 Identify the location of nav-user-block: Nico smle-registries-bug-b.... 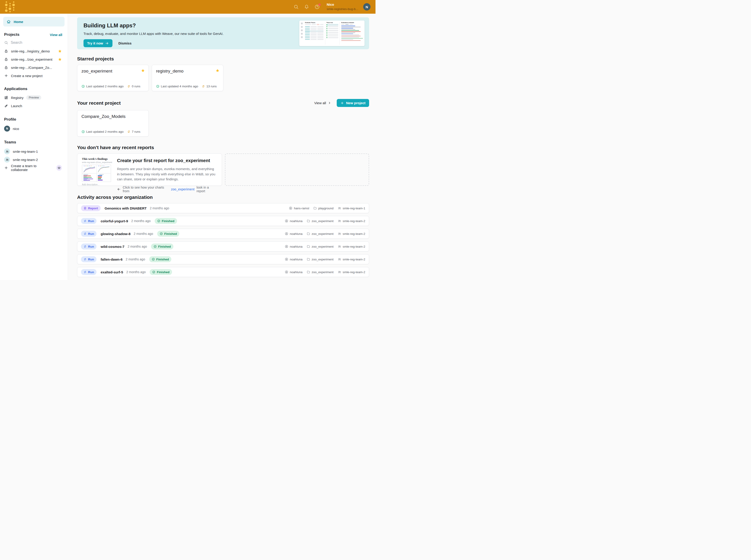
(343, 7).